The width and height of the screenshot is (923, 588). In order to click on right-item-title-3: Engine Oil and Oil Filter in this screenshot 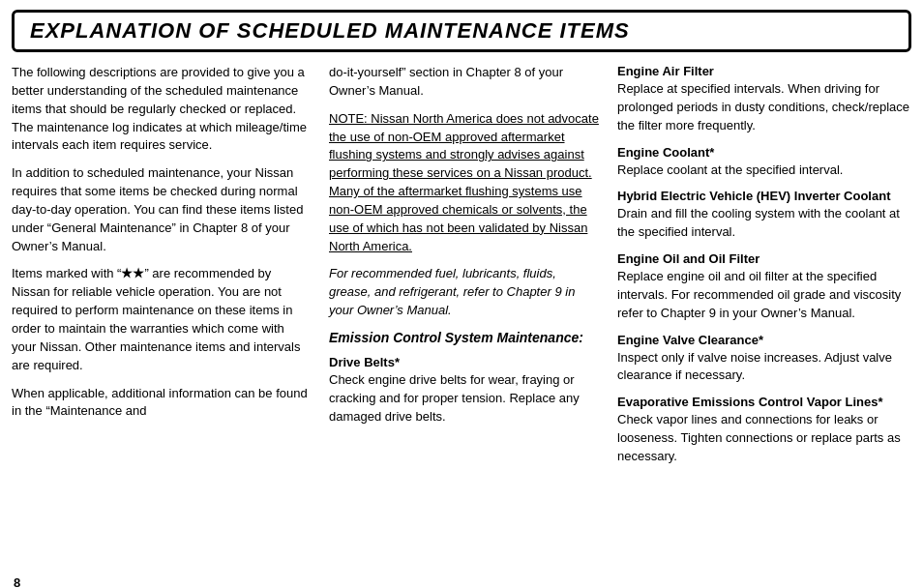, I will do `click(764, 259)`.